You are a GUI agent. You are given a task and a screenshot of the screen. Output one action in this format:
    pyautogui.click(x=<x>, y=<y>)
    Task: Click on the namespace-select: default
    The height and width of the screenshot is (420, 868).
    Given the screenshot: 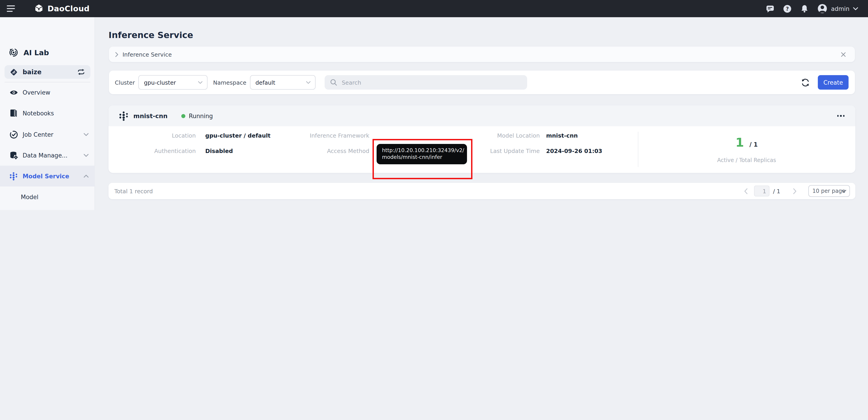 What is the action you would take?
    pyautogui.click(x=283, y=82)
    